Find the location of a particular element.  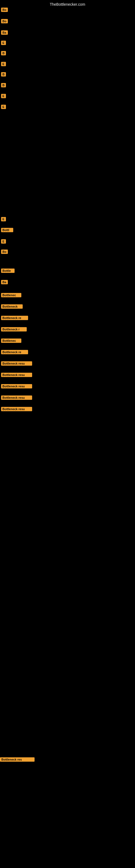

badge-28: Bottleneck res is located at coordinates (17, 760).